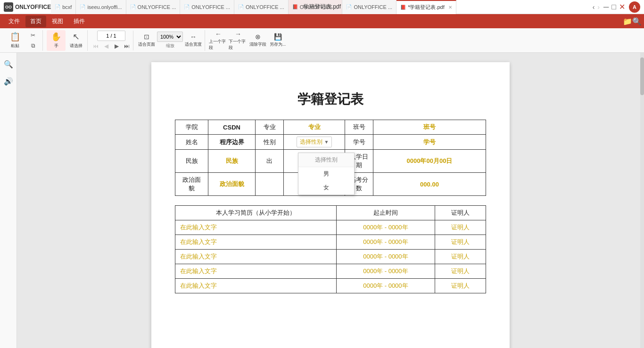  What do you see at coordinates (33, 35) in the screenshot?
I see `cut-button: ✂` at bounding box center [33, 35].